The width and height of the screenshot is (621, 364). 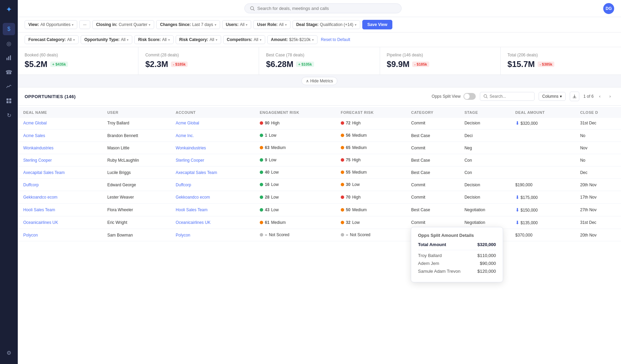 What do you see at coordinates (9, 72) in the screenshot?
I see `sidebar-item-calls: ☎` at bounding box center [9, 72].